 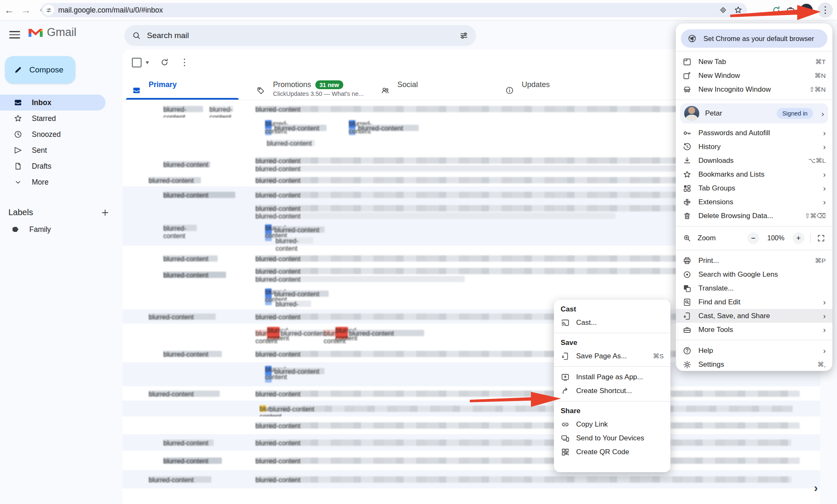 I want to click on menu-item-find-and-edit: Find and Edit›, so click(x=754, y=302).